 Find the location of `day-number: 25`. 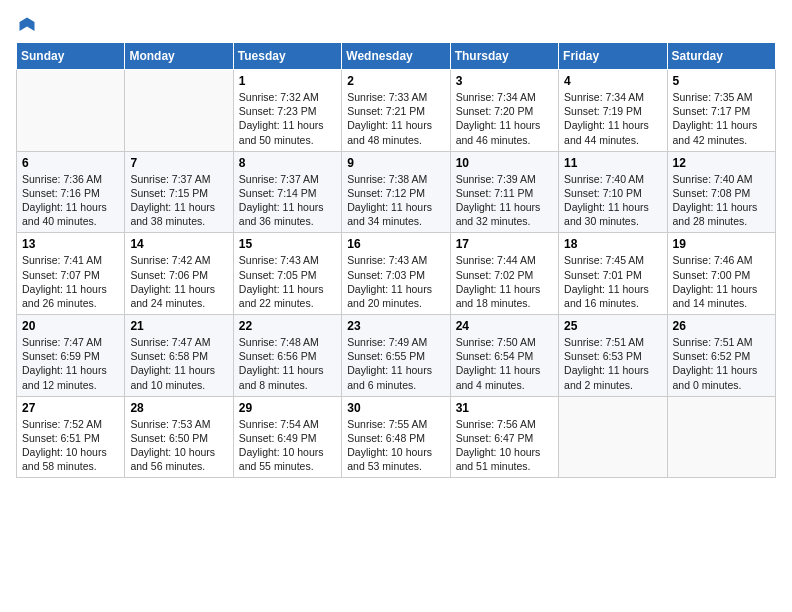

day-number: 25 is located at coordinates (612, 326).